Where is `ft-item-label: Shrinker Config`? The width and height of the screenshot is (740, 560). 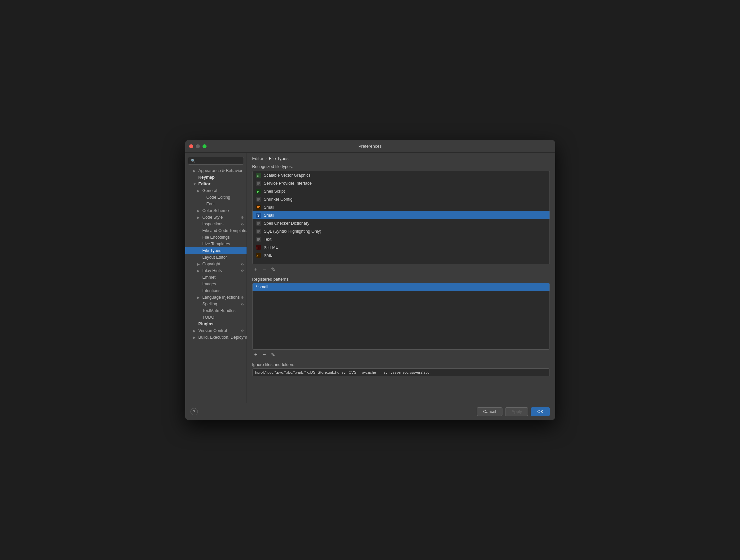 ft-item-label: Shrinker Config is located at coordinates (278, 199).